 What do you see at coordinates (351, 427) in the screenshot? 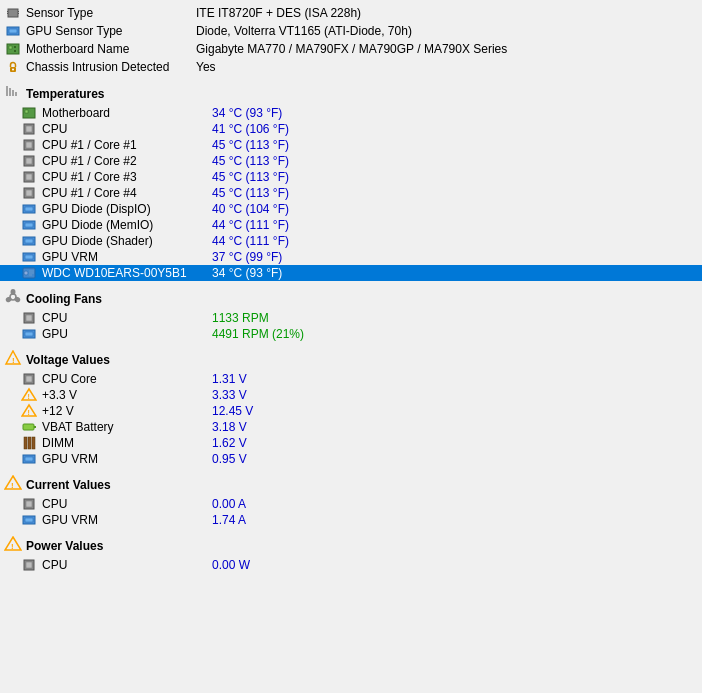
I see `voltage-row-vbat: VBAT Battery 3.18 V` at bounding box center [351, 427].